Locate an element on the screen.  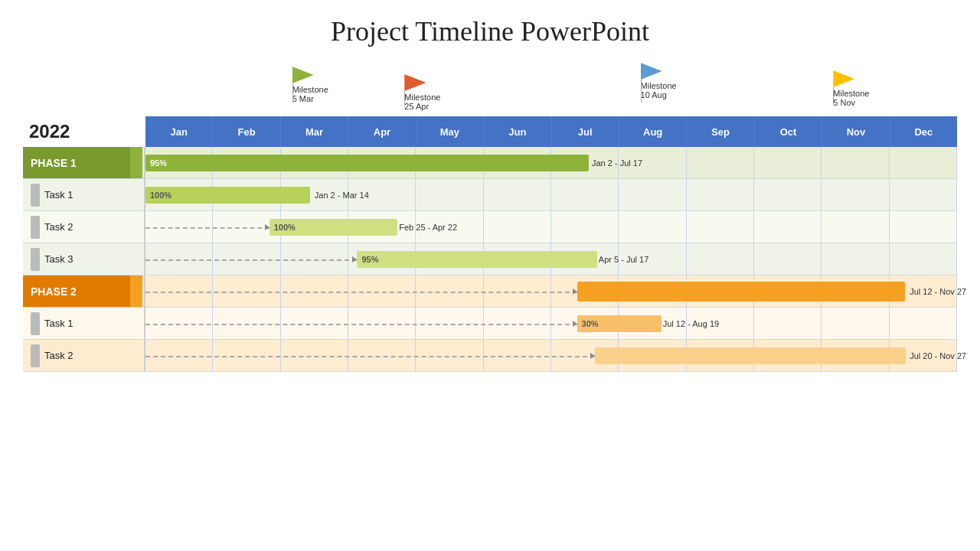
task1-3-pct: 95% is located at coordinates (370, 259).